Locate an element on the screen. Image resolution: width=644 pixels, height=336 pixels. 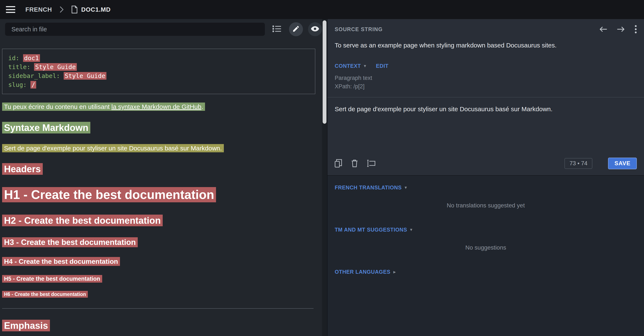
translatable-string: H1 - Create the best documentation is located at coordinates (109, 195).